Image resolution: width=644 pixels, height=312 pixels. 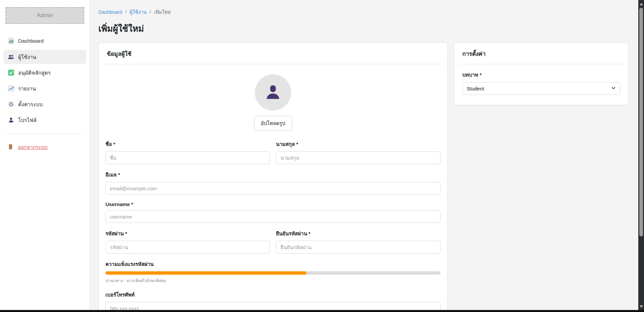 I want to click on sidebar-item-label: อนุมัติหลักสูตร, so click(x=34, y=73).